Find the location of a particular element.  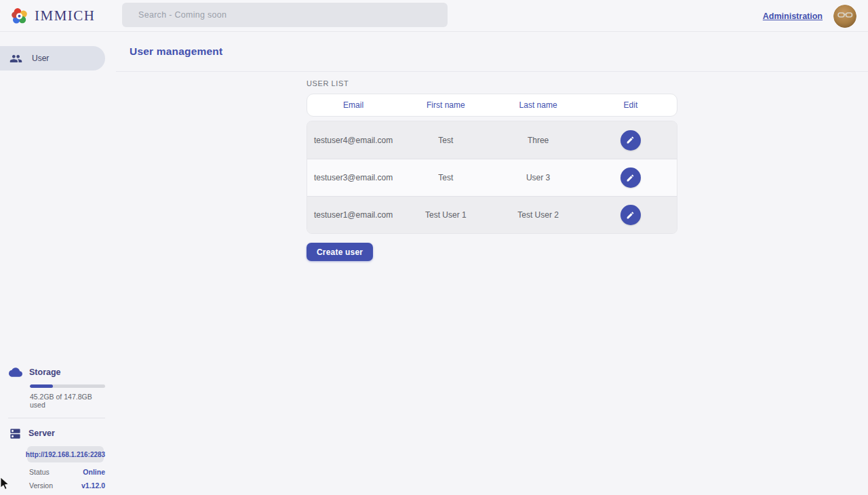

sidebar-item-label: User is located at coordinates (41, 58).